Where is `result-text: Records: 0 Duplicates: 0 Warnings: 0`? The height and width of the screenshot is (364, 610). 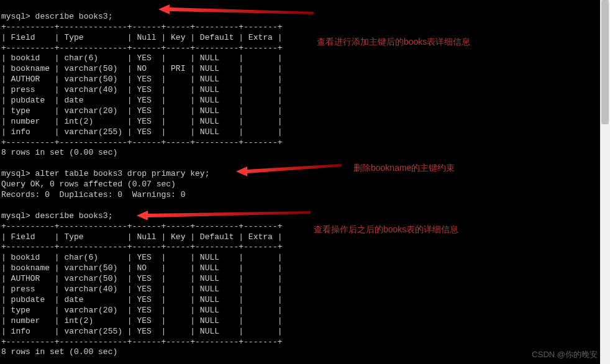
result-text: Records: 0 Duplicates: 0 Warnings: 0 is located at coordinates (93, 195).